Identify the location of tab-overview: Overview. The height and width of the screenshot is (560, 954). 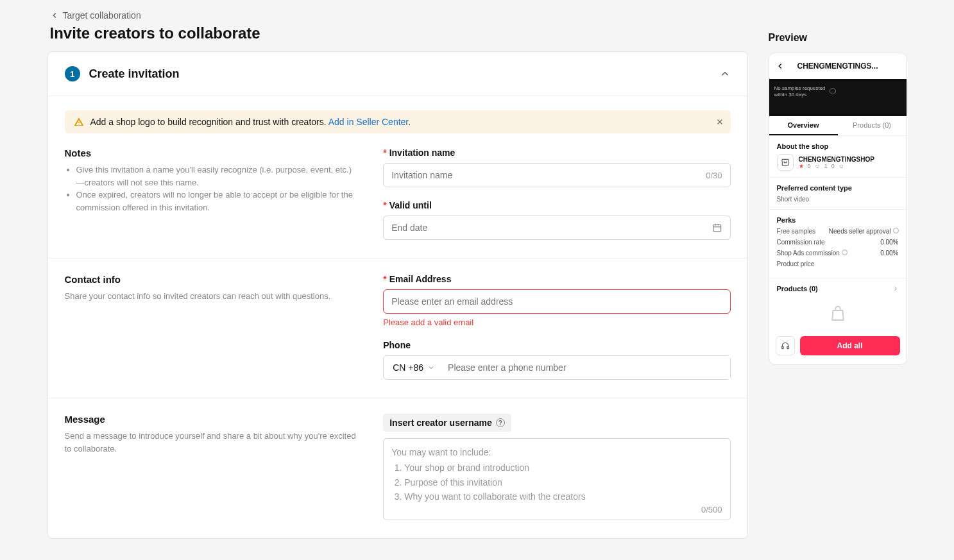
(803, 126).